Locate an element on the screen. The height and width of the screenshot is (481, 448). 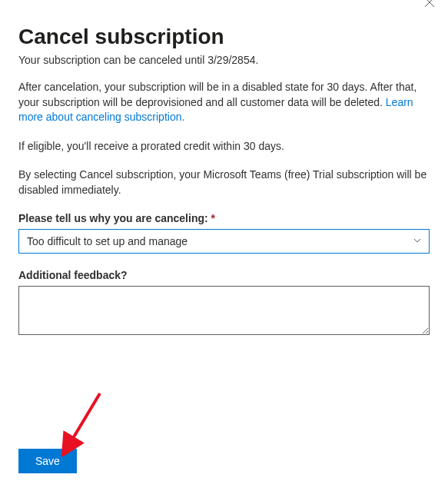
feedback-textarea is located at coordinates (224, 310).